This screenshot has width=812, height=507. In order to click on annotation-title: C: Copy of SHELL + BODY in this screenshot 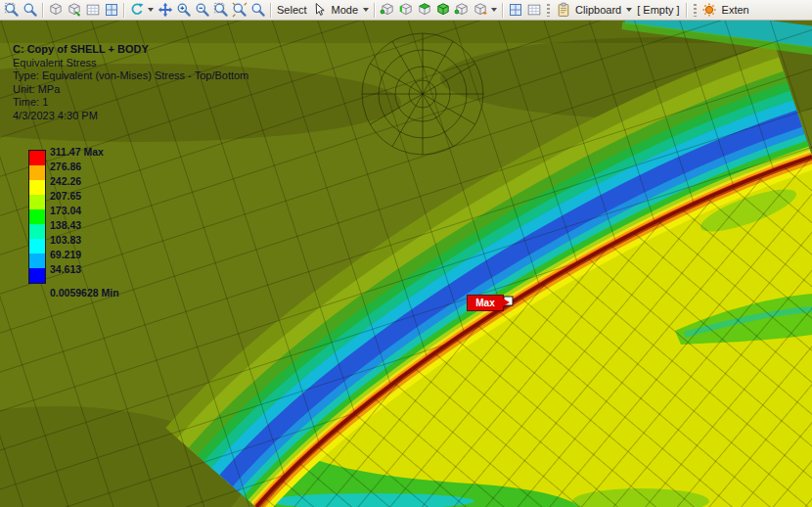, I will do `click(131, 50)`.